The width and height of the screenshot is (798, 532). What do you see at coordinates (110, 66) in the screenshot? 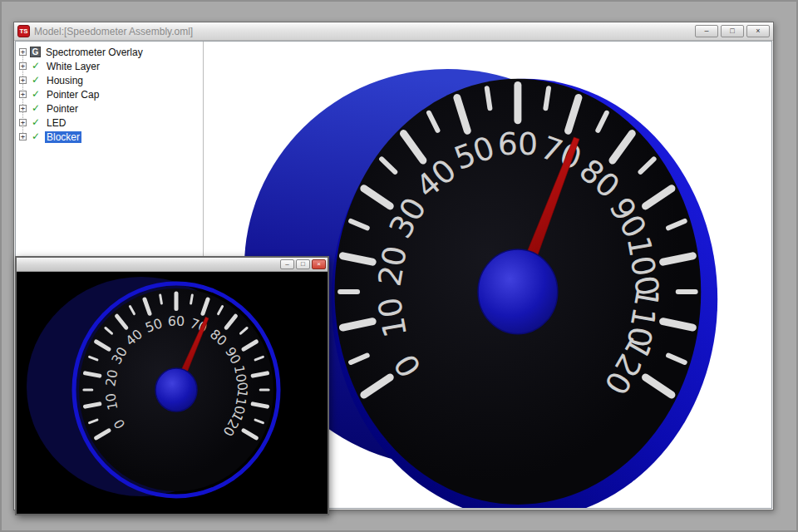
I see `tree-item-white-layer: + White Layer` at bounding box center [110, 66].